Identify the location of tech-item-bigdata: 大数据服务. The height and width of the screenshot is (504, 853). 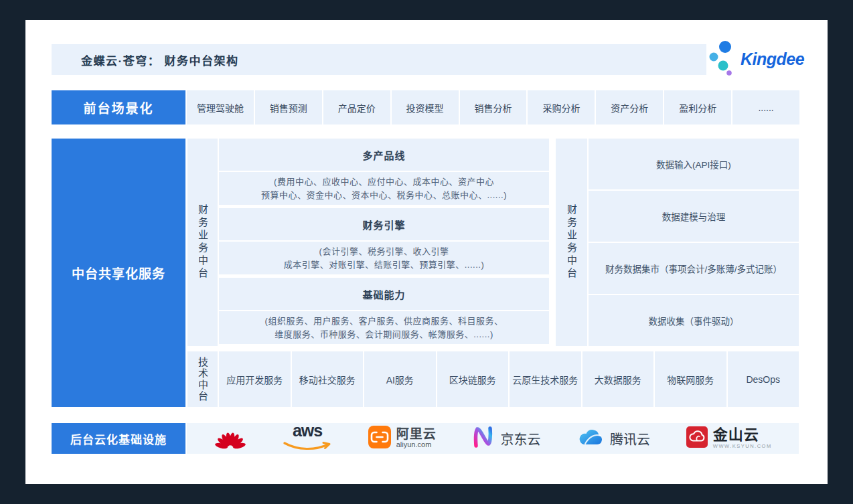
(619, 379).